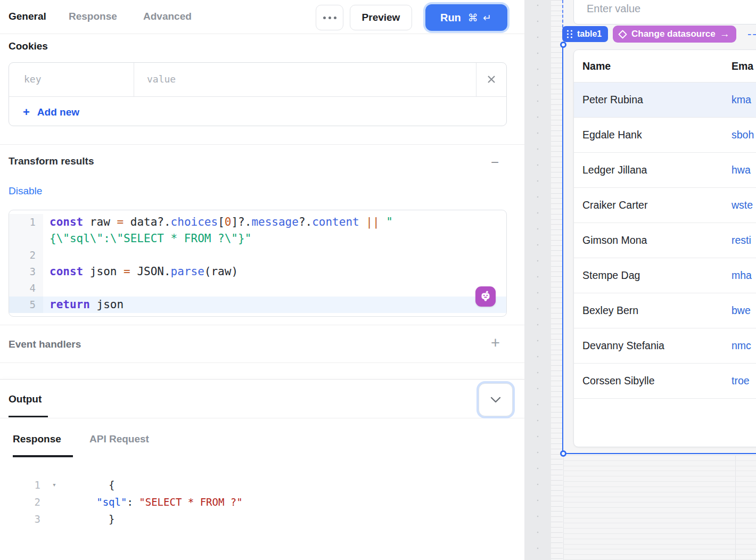  Describe the element at coordinates (54, 485) in the screenshot. I see `collapse-triangle-icon: ▾` at that location.